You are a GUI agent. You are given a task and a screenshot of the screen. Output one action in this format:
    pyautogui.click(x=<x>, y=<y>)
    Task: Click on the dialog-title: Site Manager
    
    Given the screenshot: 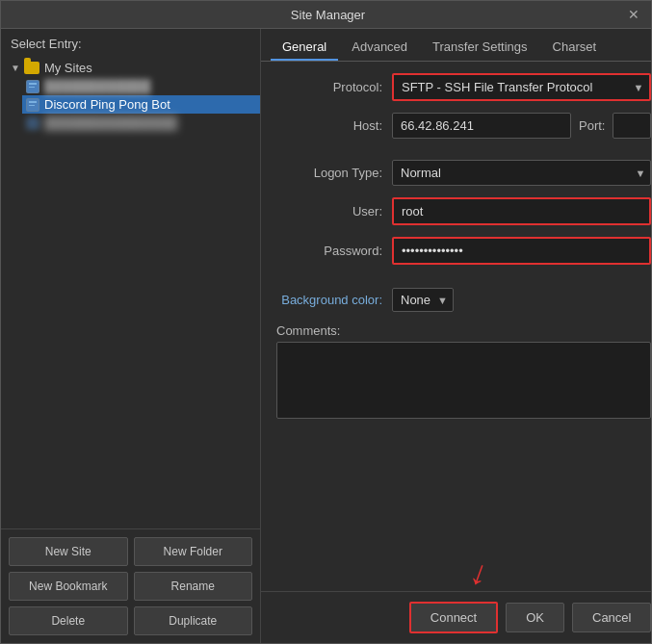 What is the action you would take?
    pyautogui.click(x=327, y=15)
    